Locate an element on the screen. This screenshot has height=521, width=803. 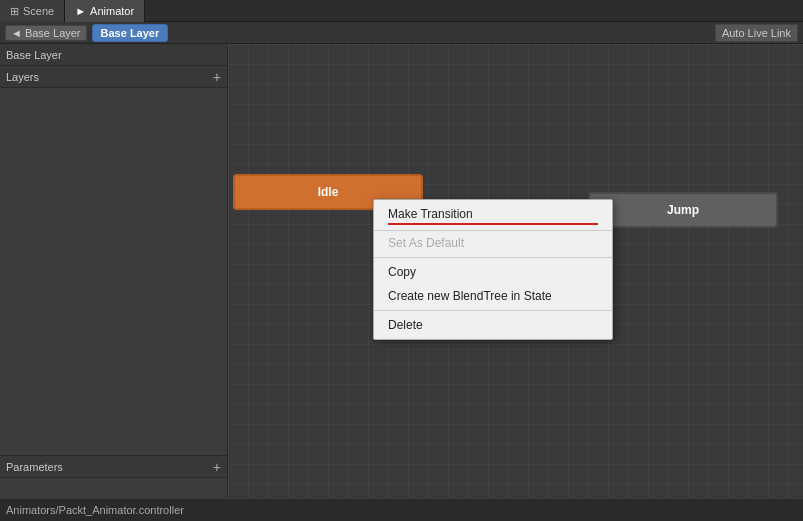
base-layer-active: Base Layer is located at coordinates (130, 33).